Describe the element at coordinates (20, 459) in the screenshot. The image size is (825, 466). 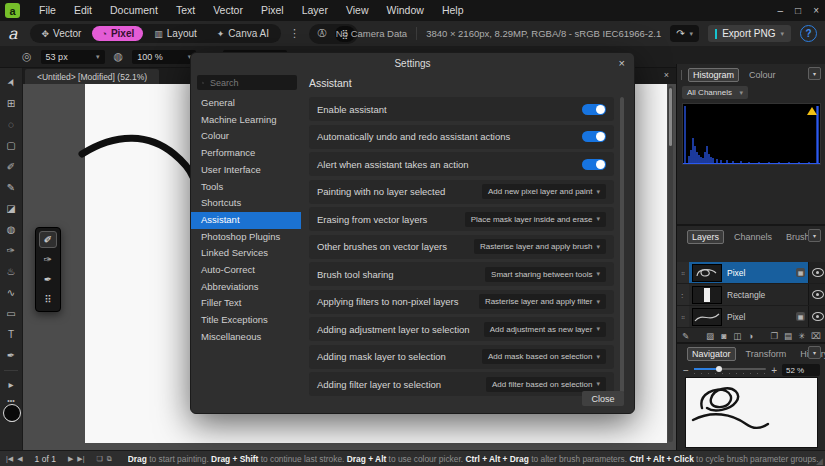
I see `previous-page-icon: ◀` at that location.